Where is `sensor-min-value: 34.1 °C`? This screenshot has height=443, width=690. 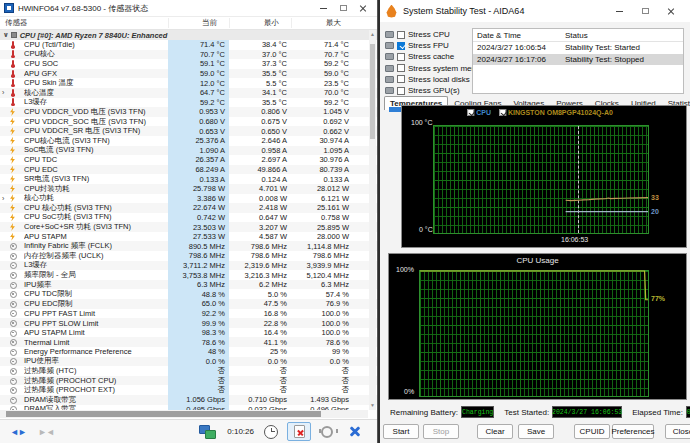
sensor-min-value: 34.1 °C is located at coordinates (260, 92).